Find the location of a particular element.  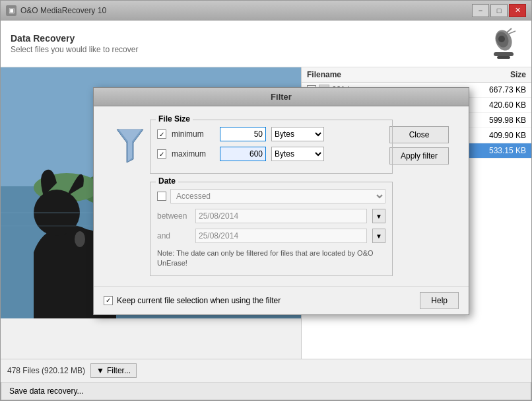

date-note: Note: The date can only be filtered for … is located at coordinates (271, 259).